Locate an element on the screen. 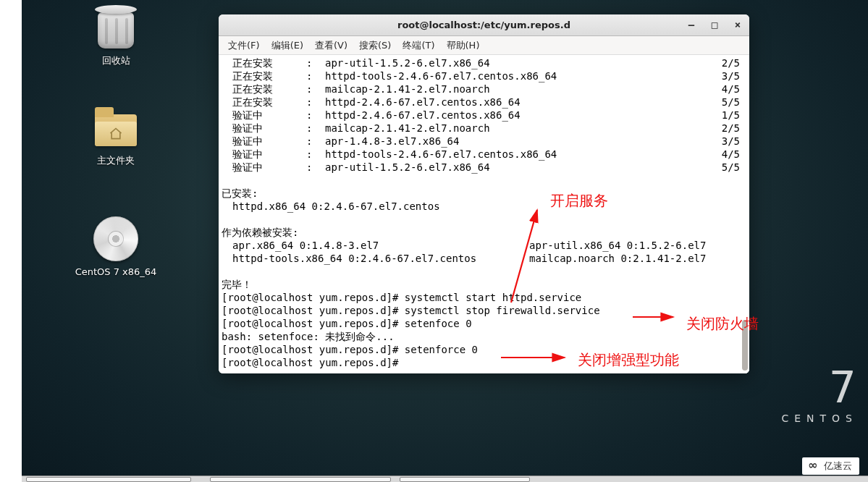  dep-line: httpd-tools.x86_64 0:2.4.6-67.el7.centos… is located at coordinates (481, 258).